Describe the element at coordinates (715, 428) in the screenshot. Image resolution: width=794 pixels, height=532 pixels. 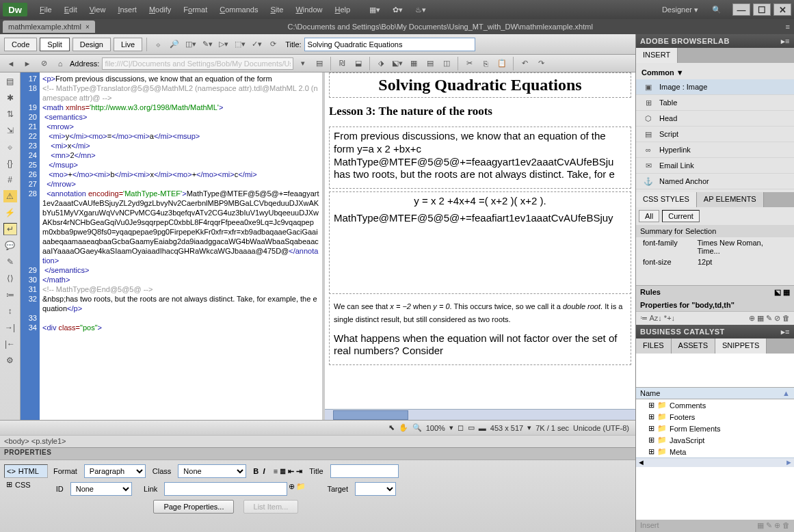
I see `tree-folder: ⊞ 📁 Form Elements` at that location.